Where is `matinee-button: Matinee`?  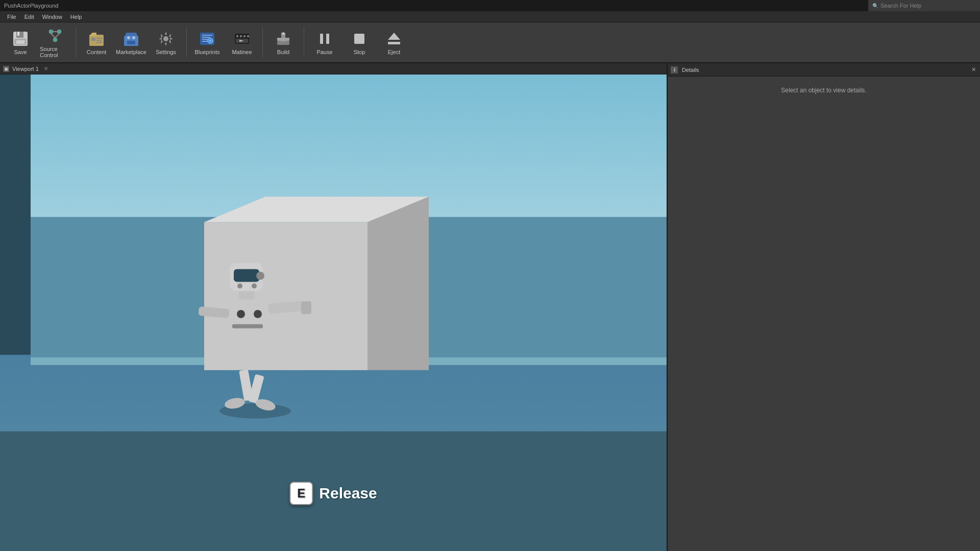 matinee-button: Matinee is located at coordinates (242, 42).